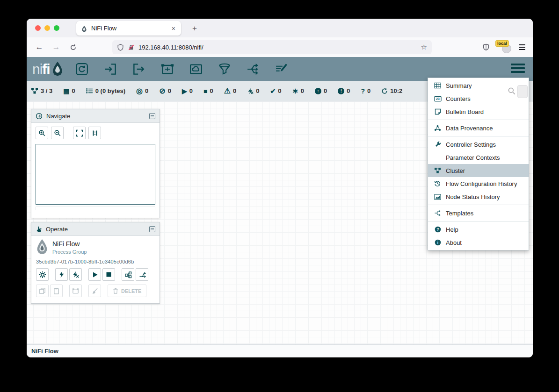 This screenshot has height=392, width=559. Describe the element at coordinates (502, 43) in the screenshot. I see `profile-badge: local` at that location.